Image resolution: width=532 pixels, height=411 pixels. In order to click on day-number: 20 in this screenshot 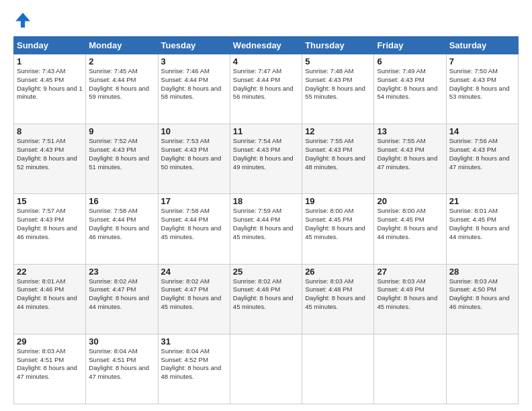, I will do `click(410, 201)`.